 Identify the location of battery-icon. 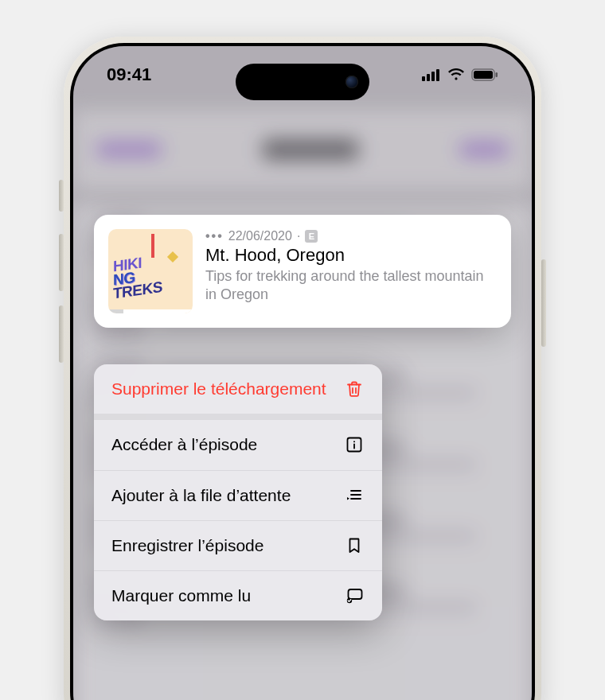
(485, 75).